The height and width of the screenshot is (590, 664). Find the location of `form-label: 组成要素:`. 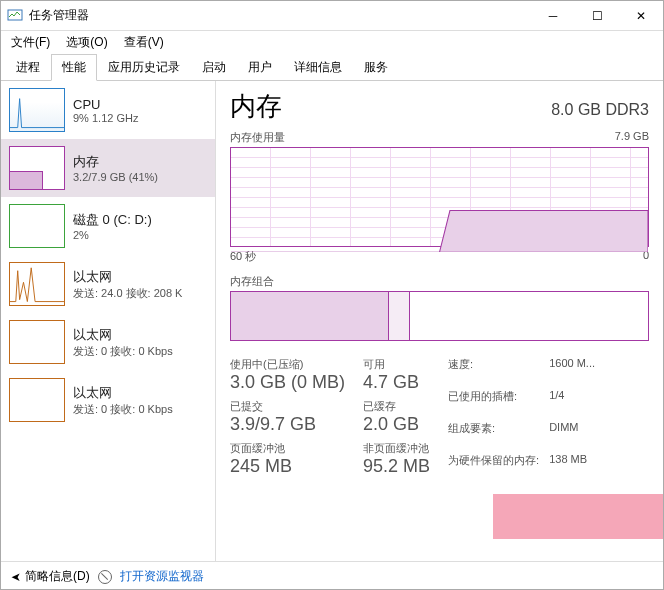

form-label: 组成要素: is located at coordinates (494, 436).